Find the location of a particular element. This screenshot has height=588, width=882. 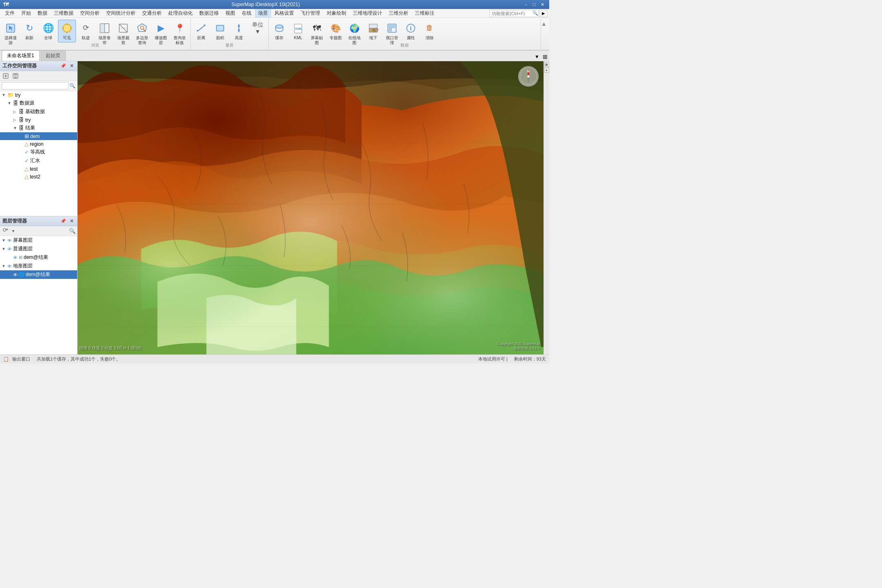

layer-dem-normal: 👁 ⊞ dem@结果 is located at coordinates (38, 257).